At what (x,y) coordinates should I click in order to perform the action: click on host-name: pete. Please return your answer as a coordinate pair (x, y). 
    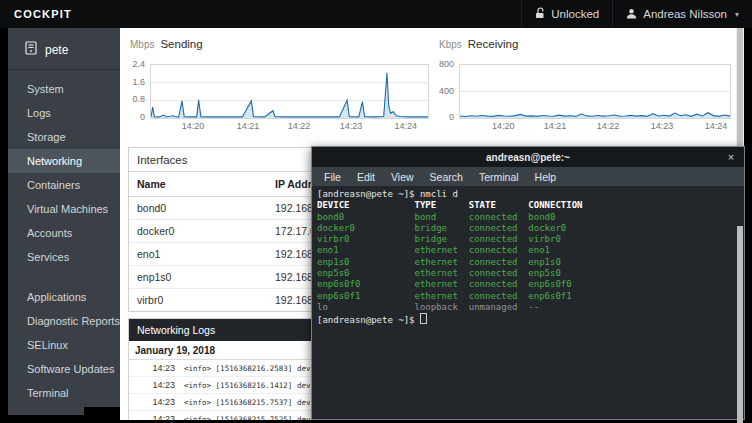
    Looking at the image, I should click on (56, 50).